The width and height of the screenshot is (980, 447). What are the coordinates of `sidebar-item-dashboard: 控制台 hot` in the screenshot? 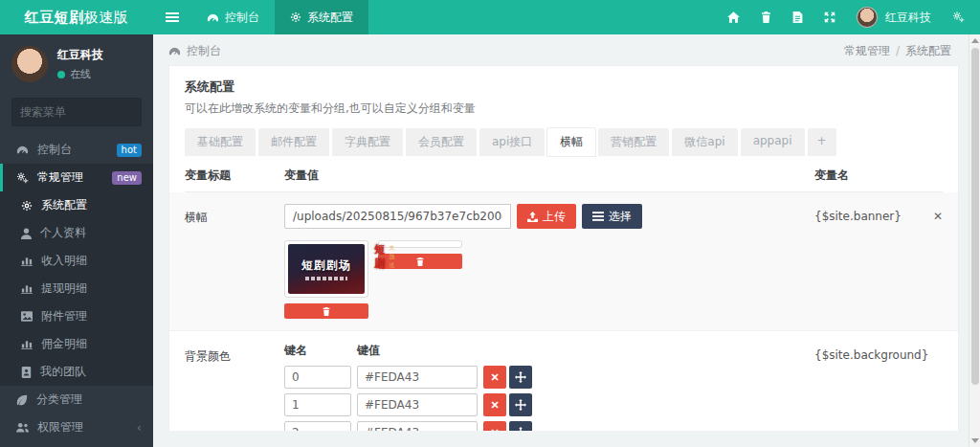 It's located at (77, 149).